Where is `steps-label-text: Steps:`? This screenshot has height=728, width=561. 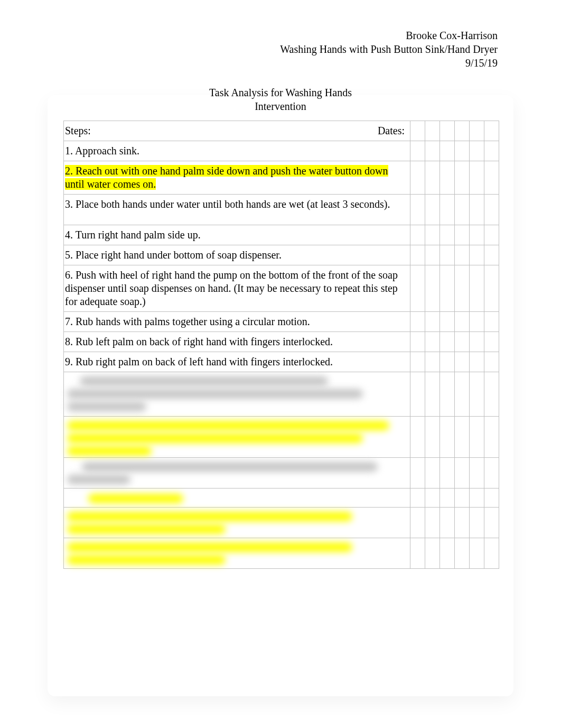 steps-label-text: Steps: is located at coordinates (78, 131).